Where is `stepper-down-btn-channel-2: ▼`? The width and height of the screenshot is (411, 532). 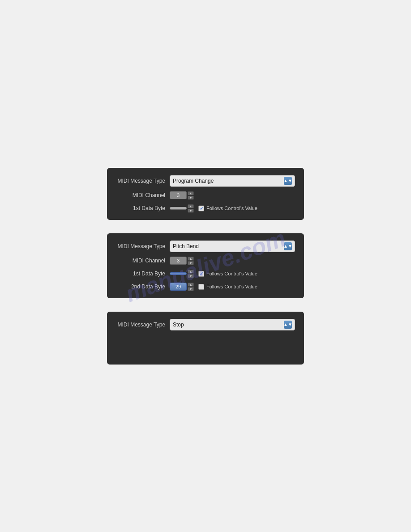 stepper-down-btn-channel-2: ▼ is located at coordinates (191, 263).